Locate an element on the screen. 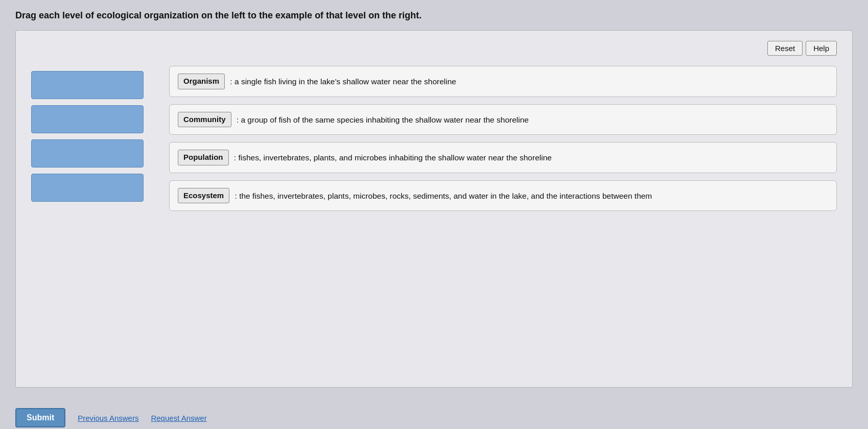 This screenshot has width=868, height=429. answer-text-ecosystem: : the fishes, invertebrates, plants, mic… is located at coordinates (443, 195).